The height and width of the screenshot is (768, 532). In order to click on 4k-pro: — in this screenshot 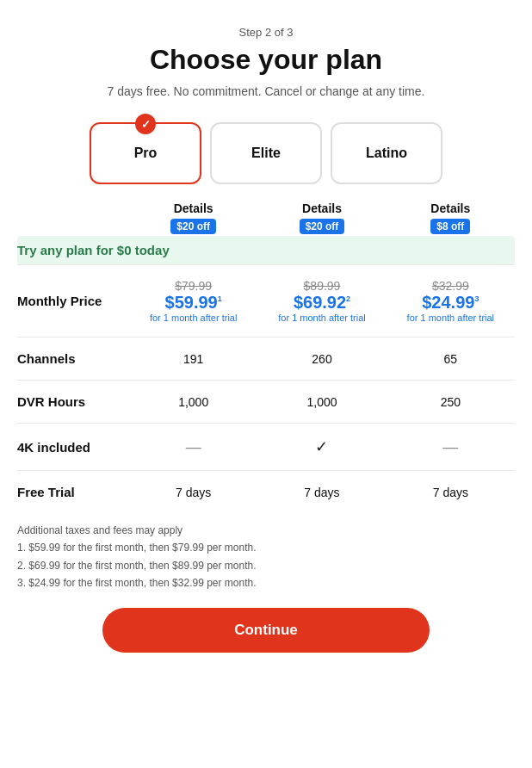, I will do `click(193, 448)`.